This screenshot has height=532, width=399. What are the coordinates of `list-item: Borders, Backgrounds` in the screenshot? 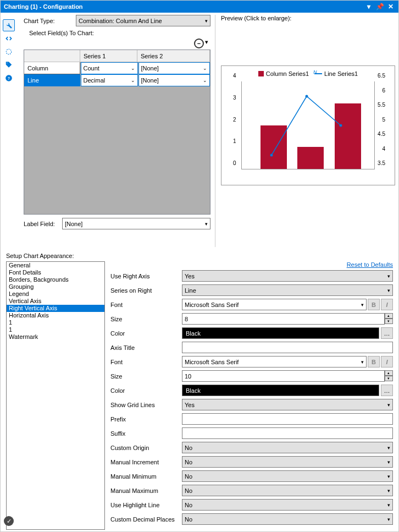 It's located at (56, 279).